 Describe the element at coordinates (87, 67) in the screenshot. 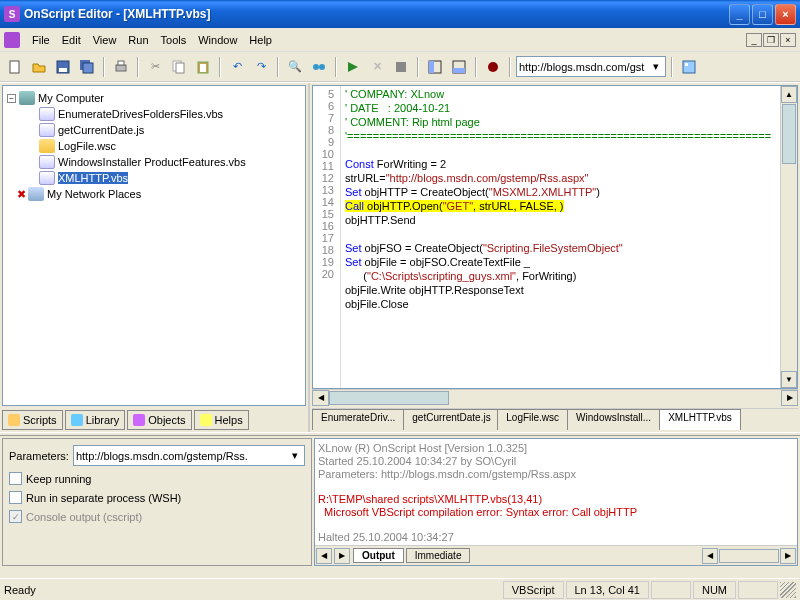

I see `save-all-button` at that location.